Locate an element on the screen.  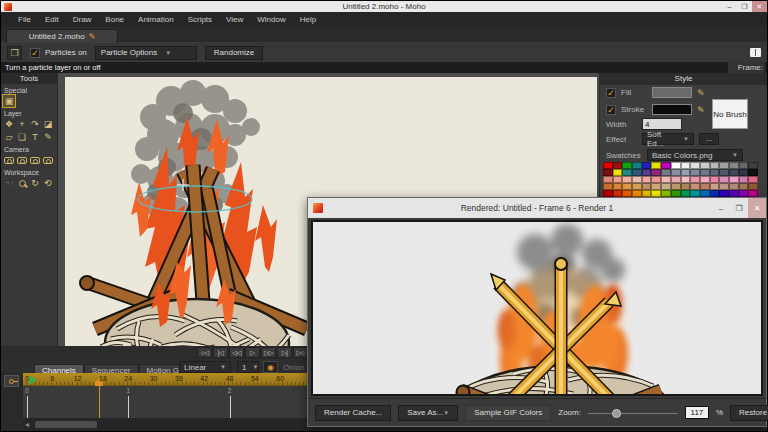
render-cache-button: Render Cache... is located at coordinates (353, 413).